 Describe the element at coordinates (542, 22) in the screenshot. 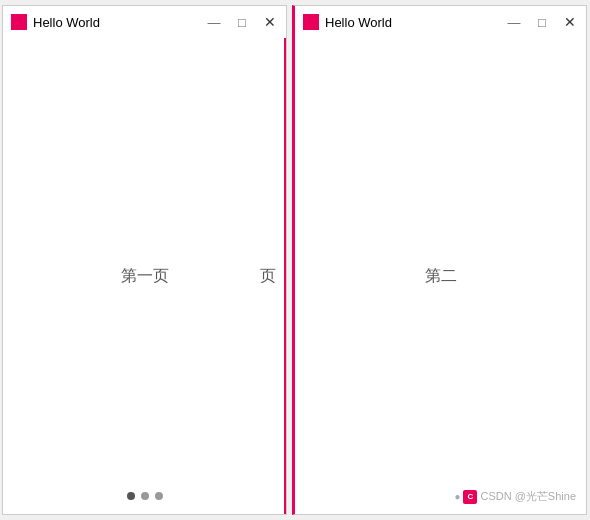

I see `right-window-controls: — □ ✕` at that location.